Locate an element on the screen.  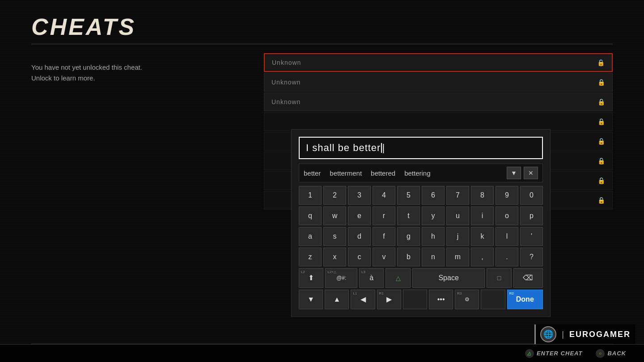
suggestion-better: better is located at coordinates (312, 173).